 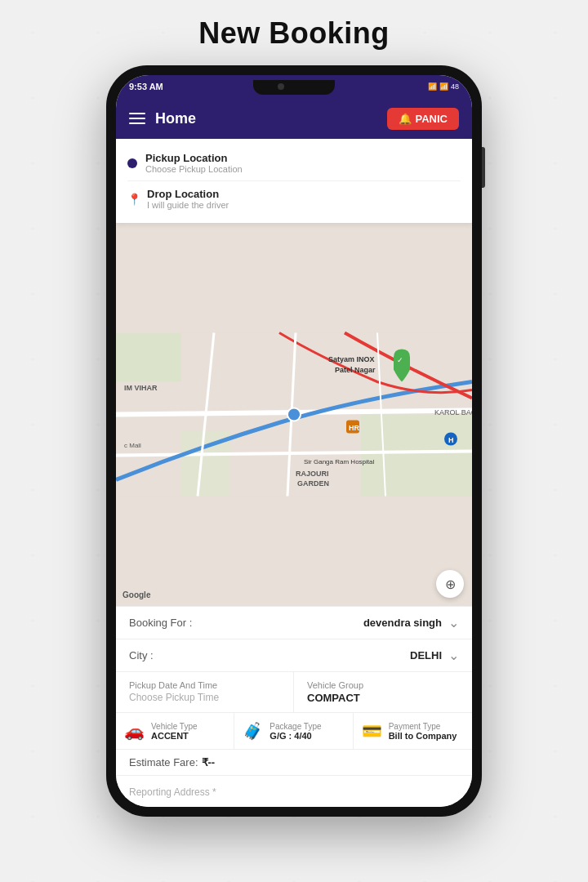 I want to click on drop-location-text: Drop Location I will guide the driver, so click(x=188, y=199).